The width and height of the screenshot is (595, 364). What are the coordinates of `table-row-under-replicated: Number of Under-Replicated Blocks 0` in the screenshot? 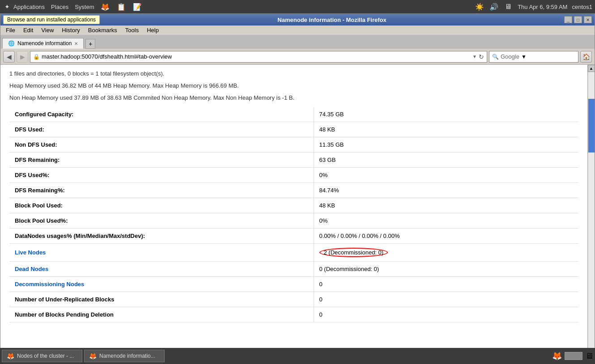 It's located at (294, 300).